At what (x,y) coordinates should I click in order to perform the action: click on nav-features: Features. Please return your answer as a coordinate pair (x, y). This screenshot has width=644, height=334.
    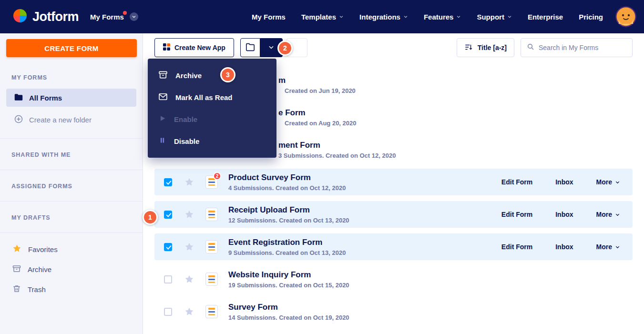
    Looking at the image, I should click on (442, 17).